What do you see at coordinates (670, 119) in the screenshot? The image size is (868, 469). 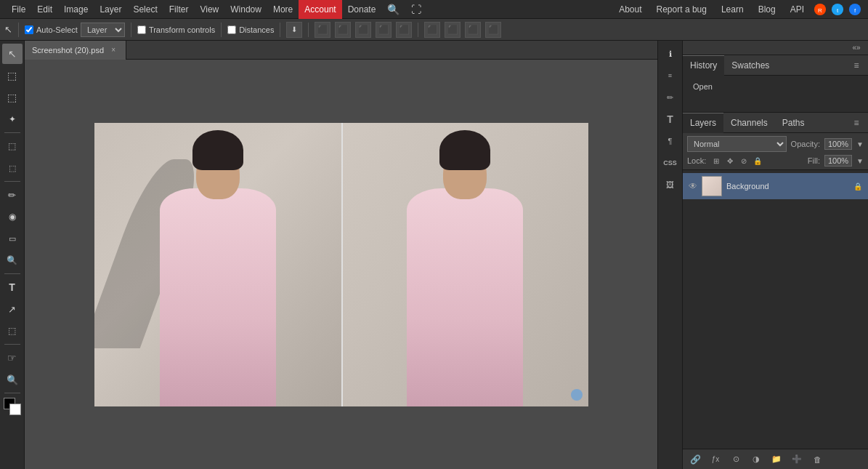 I see `type-panel-btn: T` at bounding box center [670, 119].